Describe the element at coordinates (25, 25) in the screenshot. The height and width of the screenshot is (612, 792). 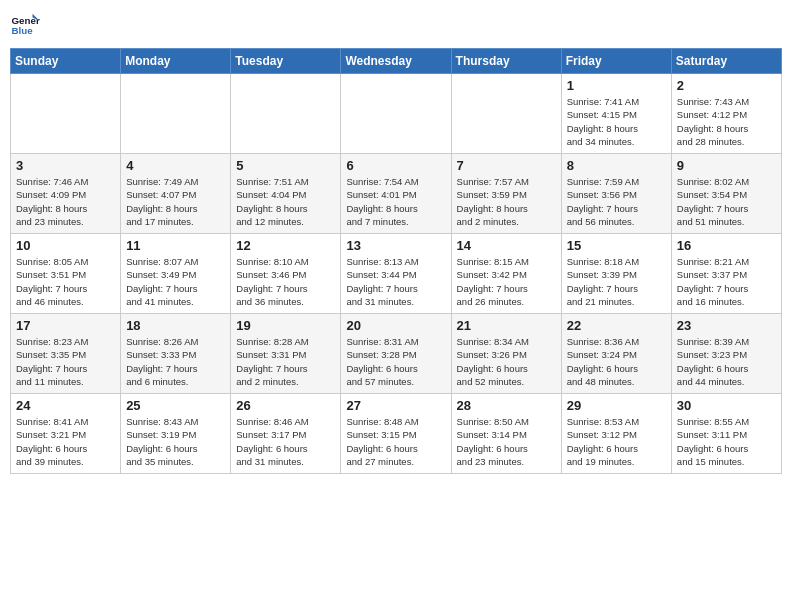
I see `logo: General Blue` at that location.